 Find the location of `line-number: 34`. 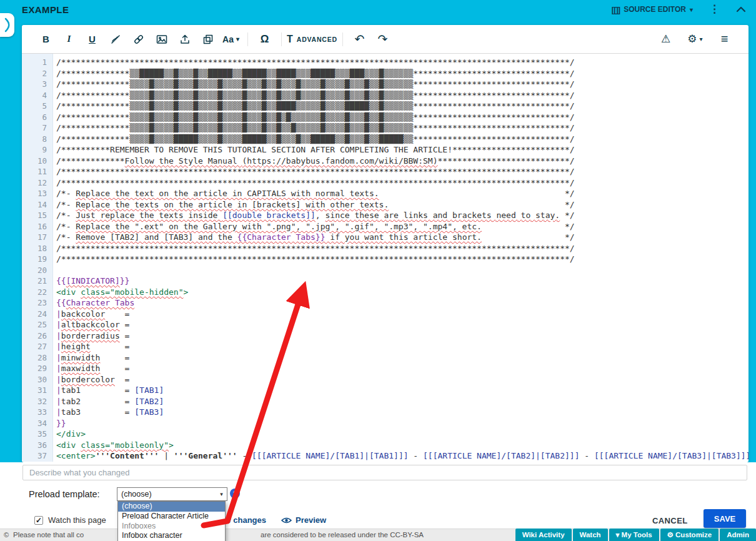

line-number: 34 is located at coordinates (37, 424).